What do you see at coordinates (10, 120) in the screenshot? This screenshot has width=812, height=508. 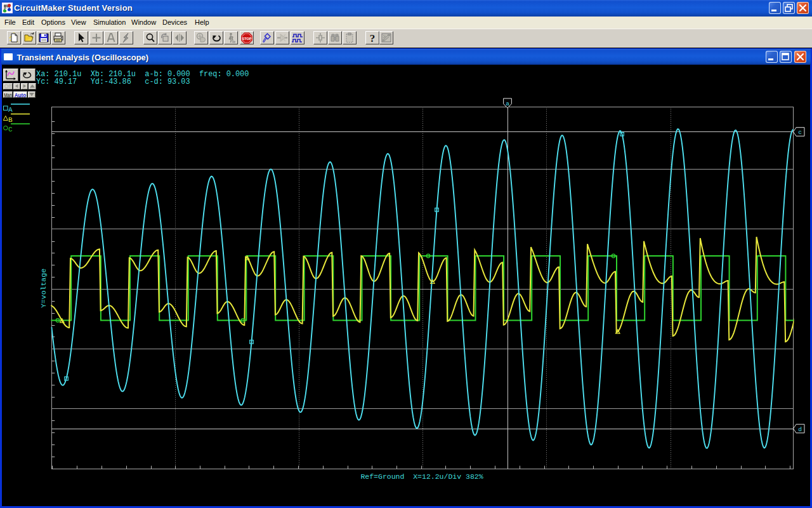 I see `svg-text: B` at bounding box center [10, 120].